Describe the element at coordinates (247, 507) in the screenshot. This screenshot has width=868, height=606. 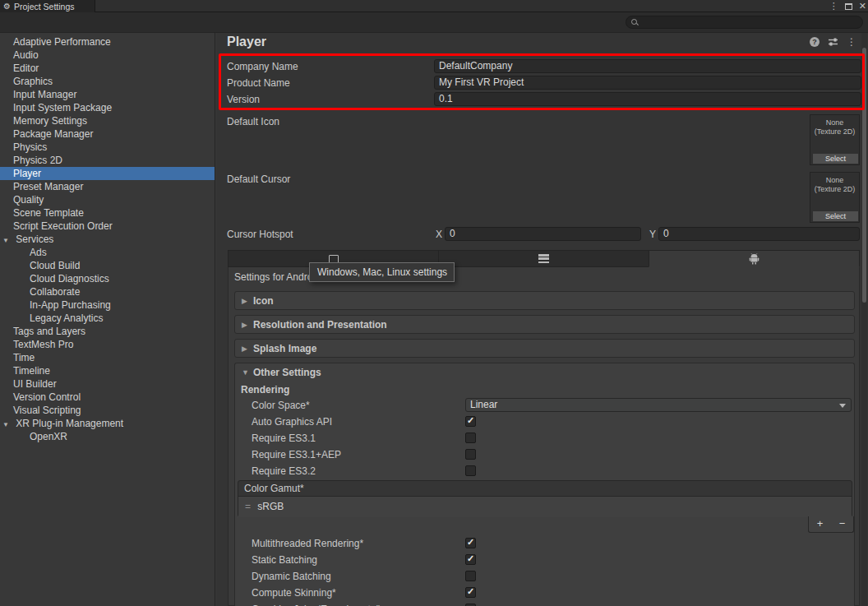
I see `drag-handle-icon: =` at that location.